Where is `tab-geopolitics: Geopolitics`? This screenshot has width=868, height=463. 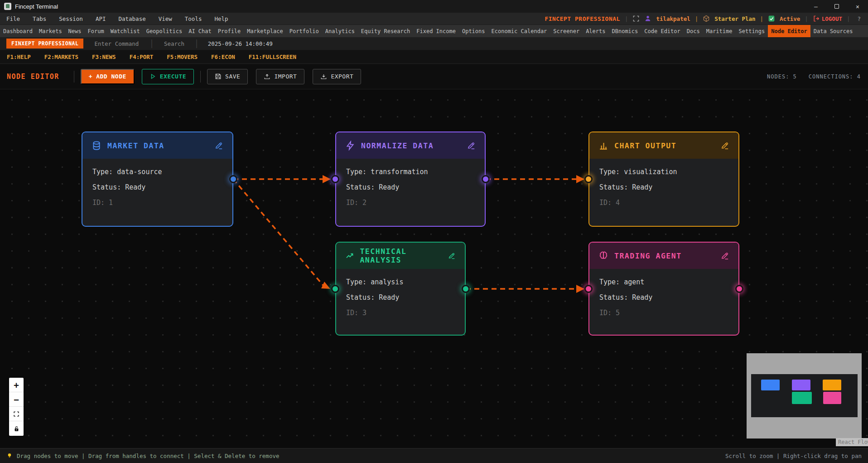 tab-geopolitics: Geopolitics is located at coordinates (164, 31).